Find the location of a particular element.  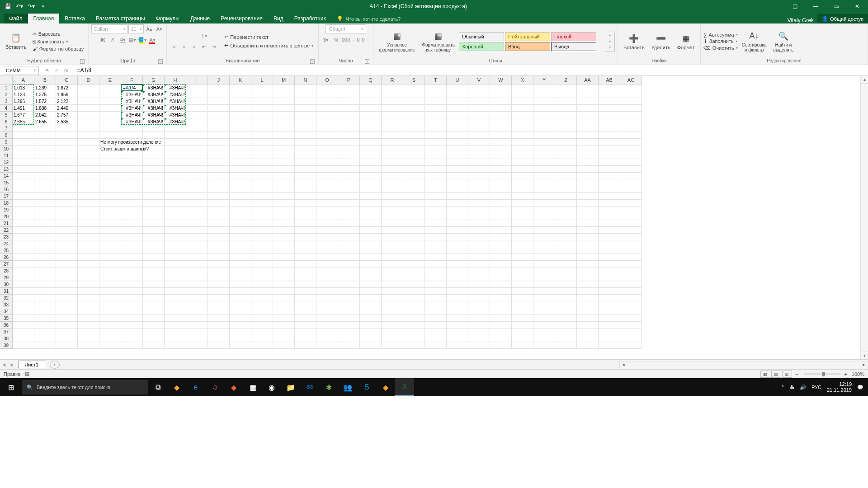

row-header: 31 is located at coordinates (6, 291).